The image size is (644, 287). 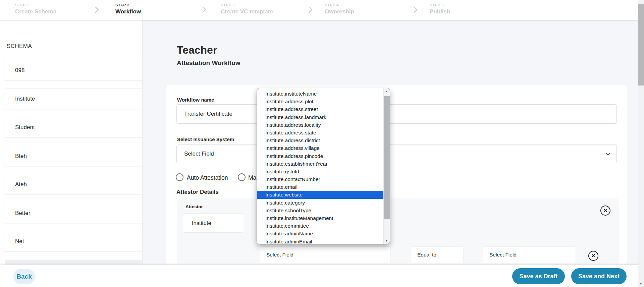 What do you see at coordinates (320, 187) in the screenshot?
I see `dropdown-option: Institute.email` at bounding box center [320, 187].